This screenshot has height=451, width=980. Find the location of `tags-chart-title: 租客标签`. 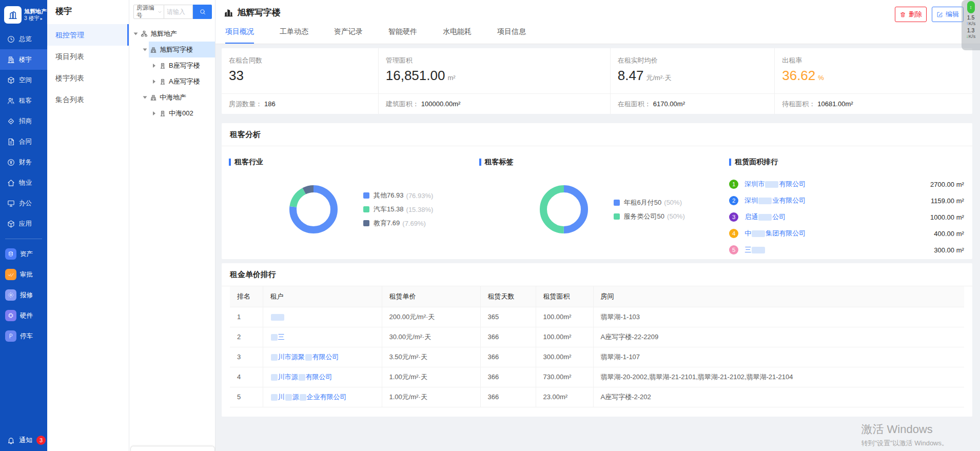

tags-chart-title: 租客标签 is located at coordinates (601, 162).